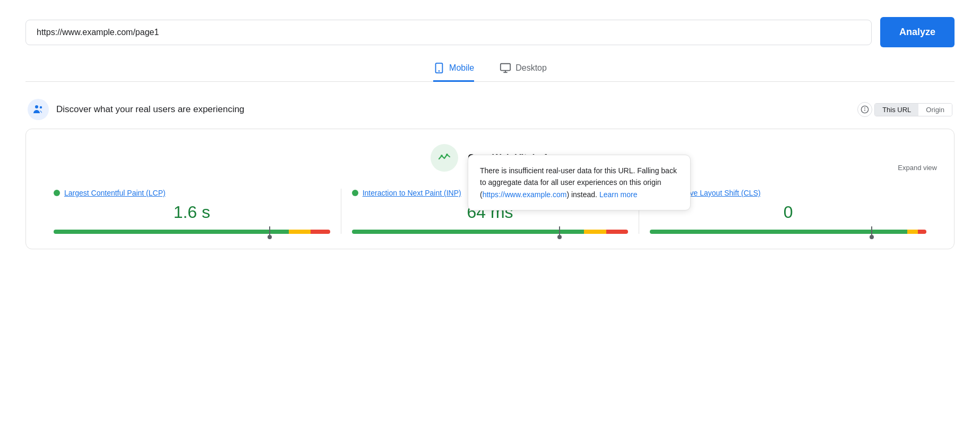  What do you see at coordinates (412, 193) in the screenshot?
I see `inp-label-text: Interaction to Next Paint (INP)` at bounding box center [412, 193].